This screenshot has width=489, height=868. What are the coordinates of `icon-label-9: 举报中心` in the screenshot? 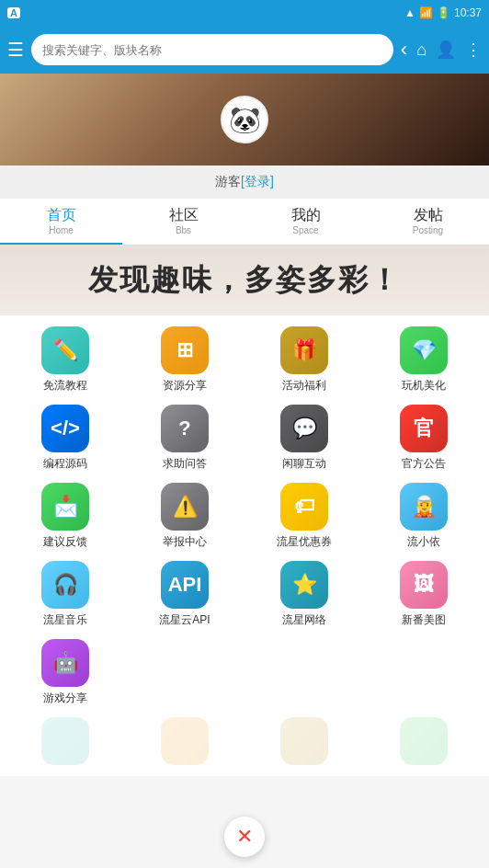 It's located at (185, 542).